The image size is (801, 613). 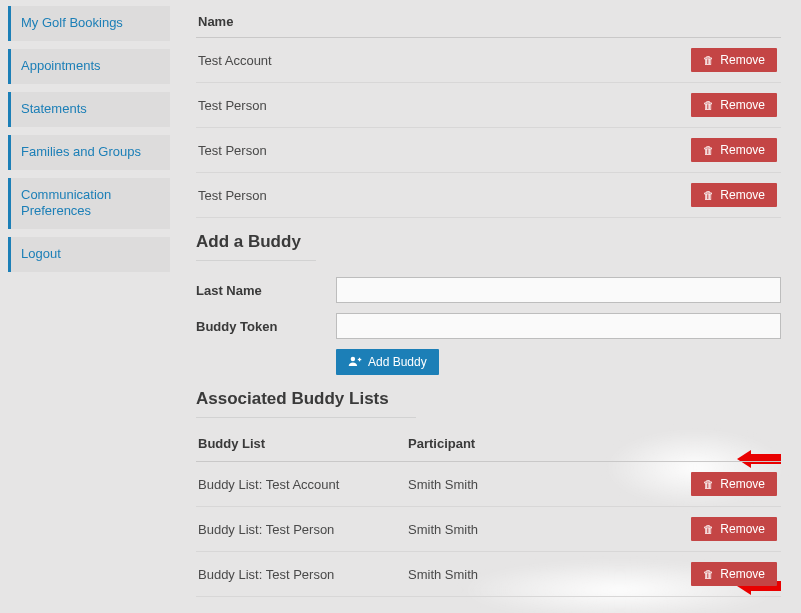 What do you see at coordinates (355, 362) in the screenshot?
I see `user-plus-icon` at bounding box center [355, 362].